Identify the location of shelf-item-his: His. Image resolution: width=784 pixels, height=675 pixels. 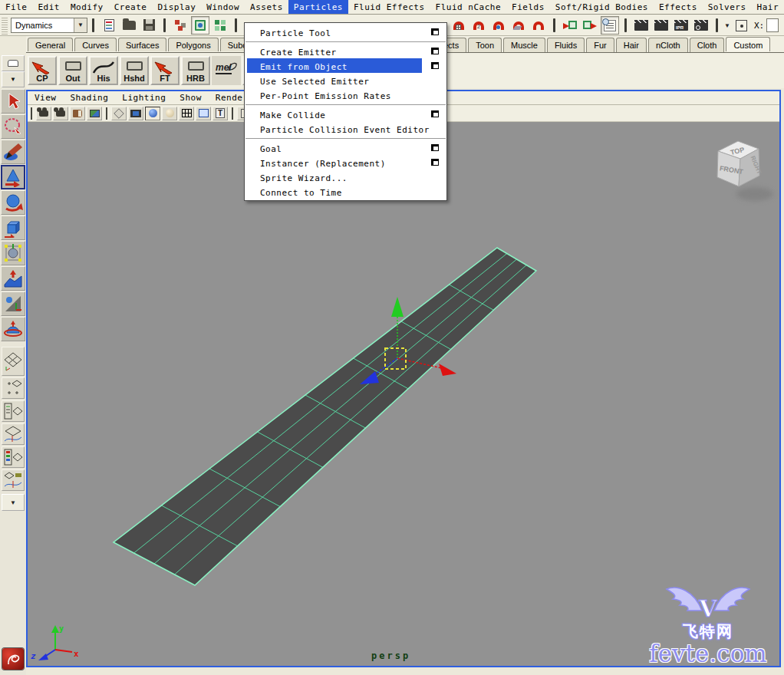
(104, 71).